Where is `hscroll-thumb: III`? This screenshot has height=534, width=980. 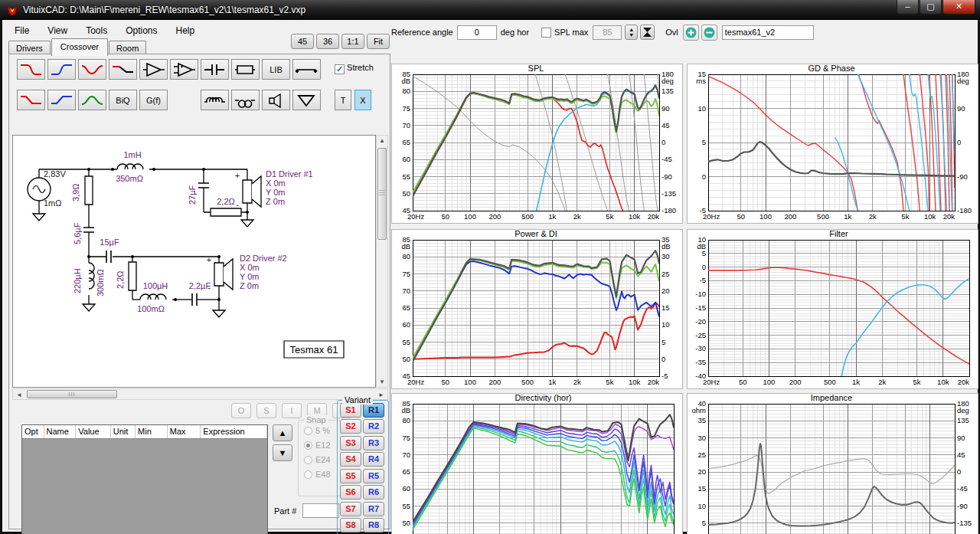
hscroll-thumb: III is located at coordinates (72, 394).